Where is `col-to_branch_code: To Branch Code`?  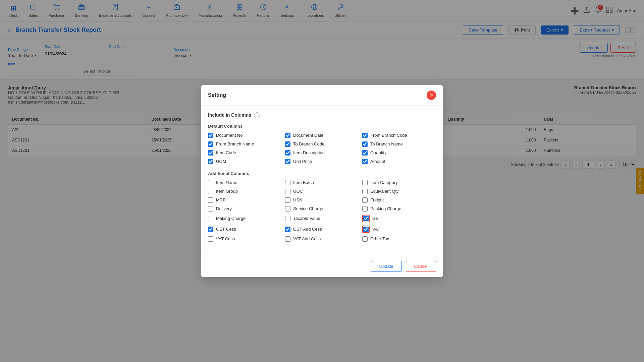 col-to_branch_code: To Branch Code is located at coordinates (322, 144).